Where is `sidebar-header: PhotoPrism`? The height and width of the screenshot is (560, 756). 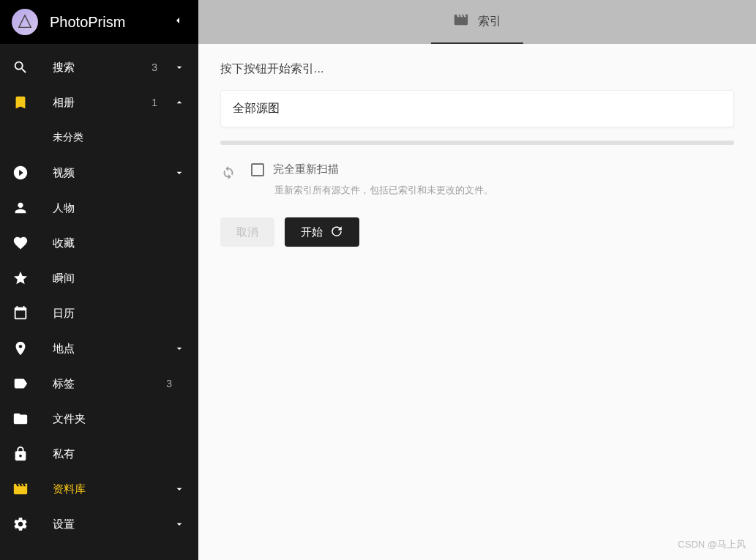 sidebar-header: PhotoPrism is located at coordinates (100, 22).